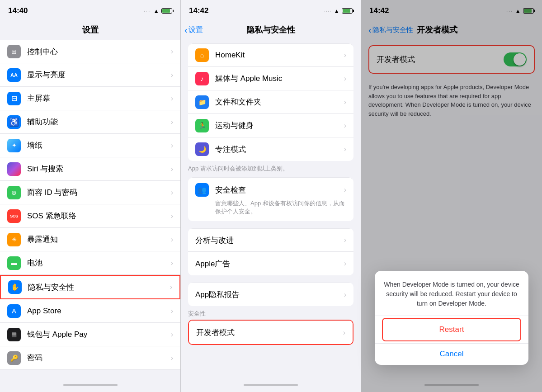  Describe the element at coordinates (90, 287) in the screenshot. I see `settings-item-privacy: ✋ 隐私与安全性 ›` at that location.